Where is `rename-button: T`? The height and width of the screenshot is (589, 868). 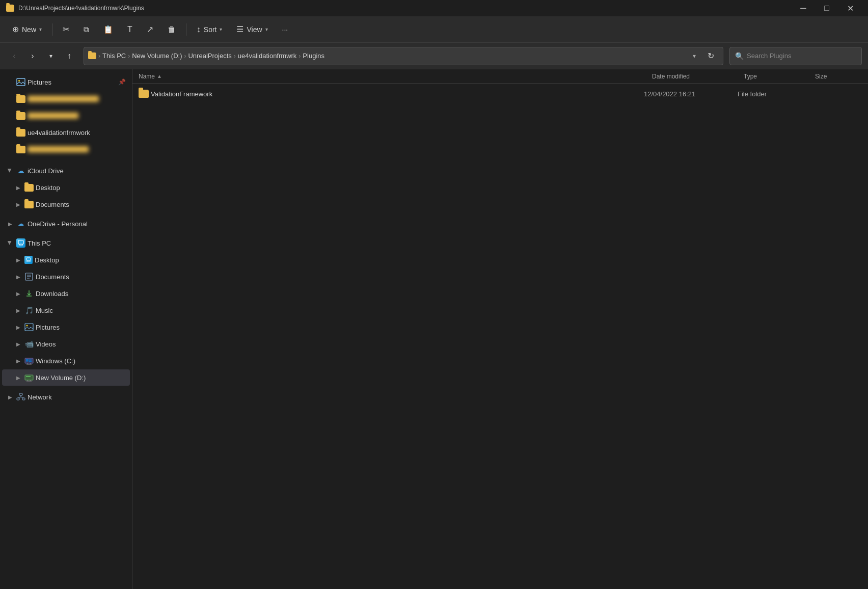
rename-button: T is located at coordinates (130, 30).